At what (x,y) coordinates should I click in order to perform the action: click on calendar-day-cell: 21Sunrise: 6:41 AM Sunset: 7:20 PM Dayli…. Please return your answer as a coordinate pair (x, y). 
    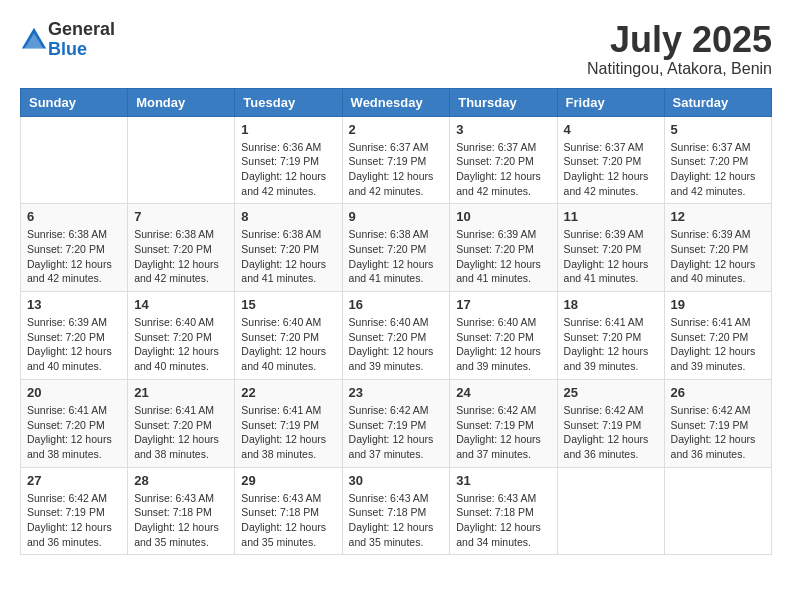
    Looking at the image, I should click on (182, 423).